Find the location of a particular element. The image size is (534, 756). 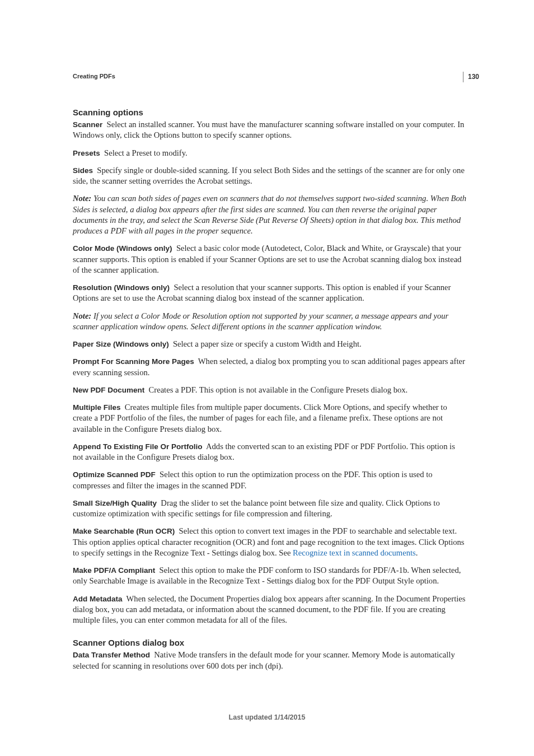

note-text: If you select a Color Mode or Resolution… is located at coordinates (261, 321).